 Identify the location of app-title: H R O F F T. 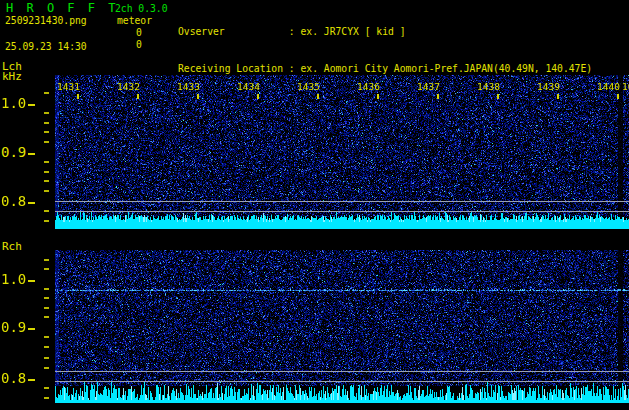
(62, 8).